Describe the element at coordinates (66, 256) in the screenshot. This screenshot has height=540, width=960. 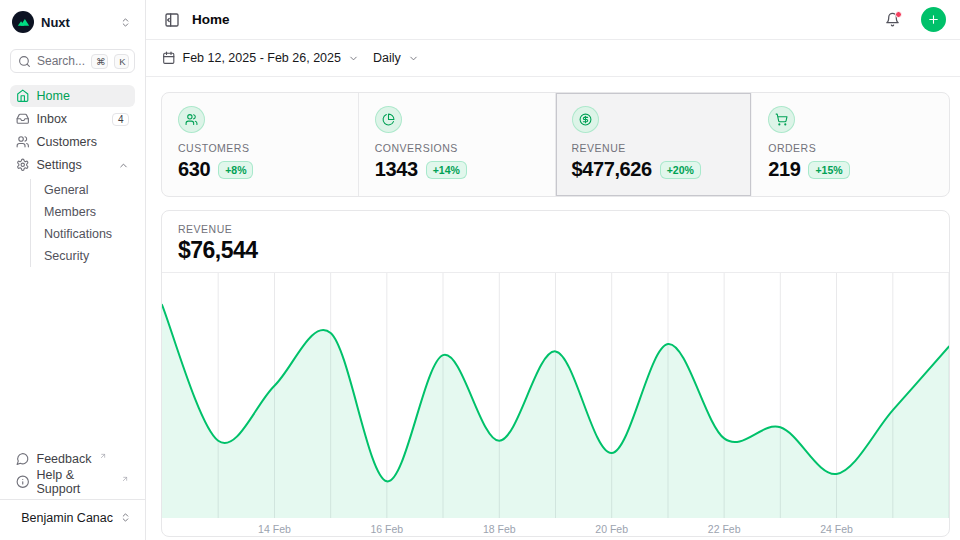
I see `subitem-label: Security` at that location.